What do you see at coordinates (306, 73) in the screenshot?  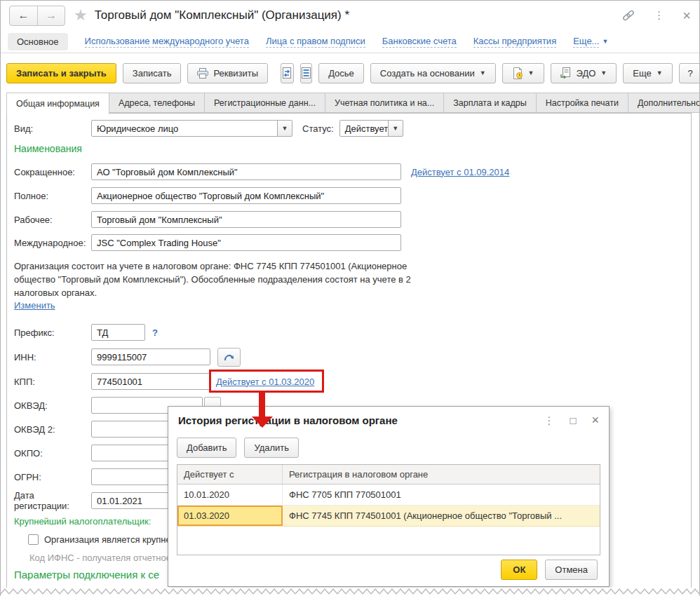 I see `structure-list-button` at bounding box center [306, 73].